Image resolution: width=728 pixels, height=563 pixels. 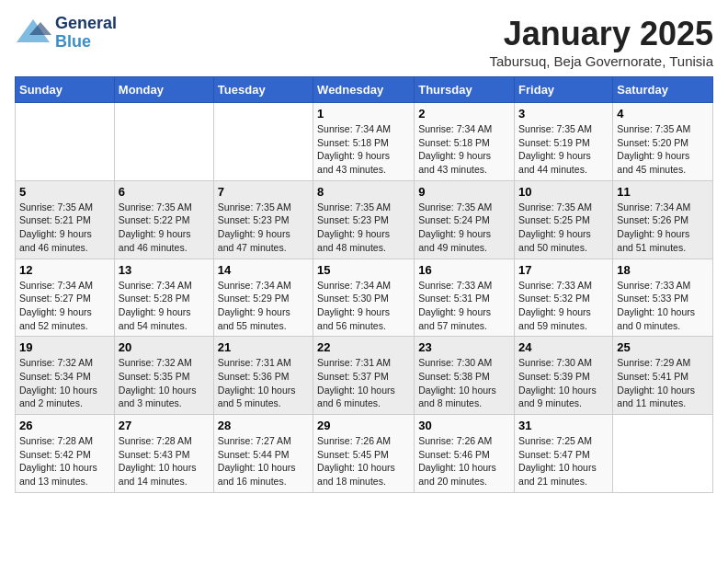 What do you see at coordinates (86, 33) in the screenshot?
I see `logo-text: General Blue` at bounding box center [86, 33].